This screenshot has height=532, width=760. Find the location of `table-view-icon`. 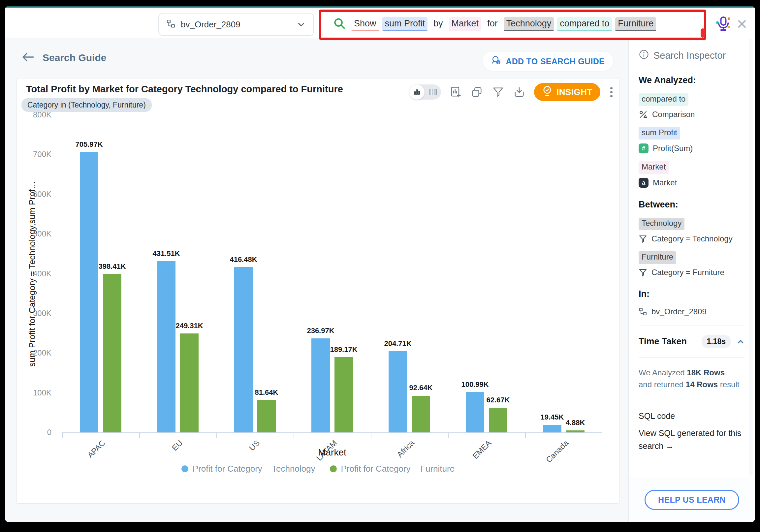

table-view-icon is located at coordinates (433, 92).